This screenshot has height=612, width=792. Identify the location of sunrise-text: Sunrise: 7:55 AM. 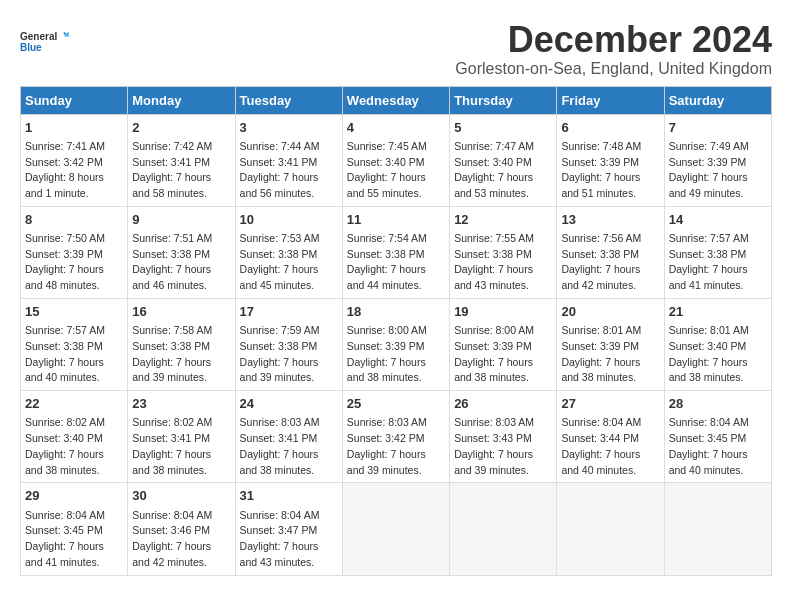
(503, 239).